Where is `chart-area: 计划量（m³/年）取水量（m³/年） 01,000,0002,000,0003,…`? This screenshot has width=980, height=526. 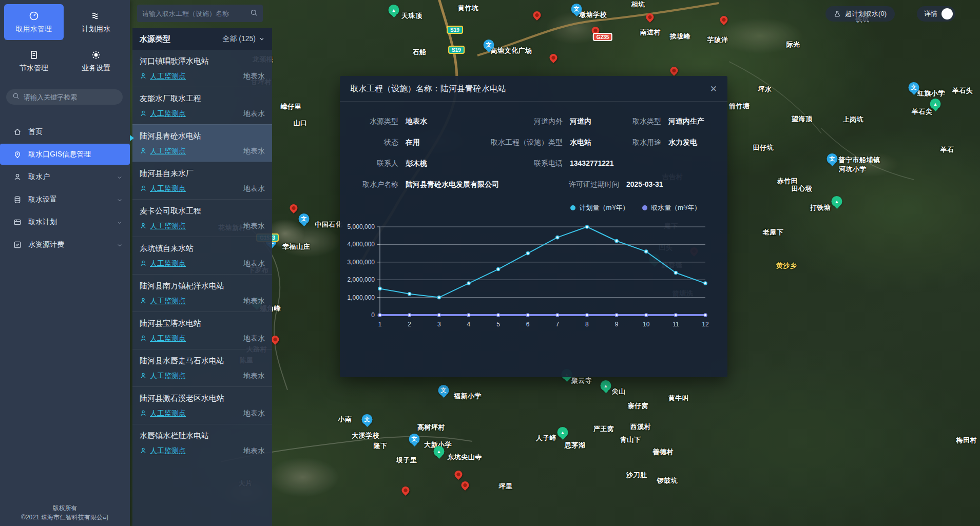
chart-area: 计划量（m³/年）取水量（m³/年） 01,000,0002,000,0003,… is located at coordinates (534, 272).